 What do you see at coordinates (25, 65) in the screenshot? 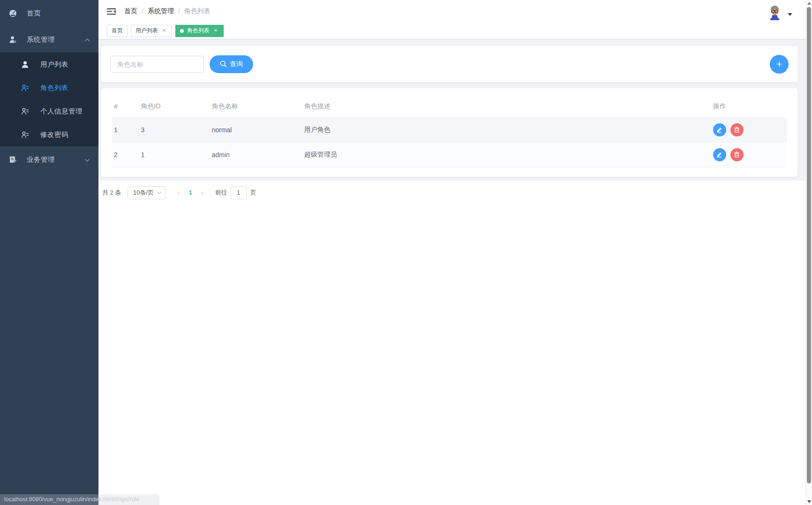
I see `user-icon` at bounding box center [25, 65].